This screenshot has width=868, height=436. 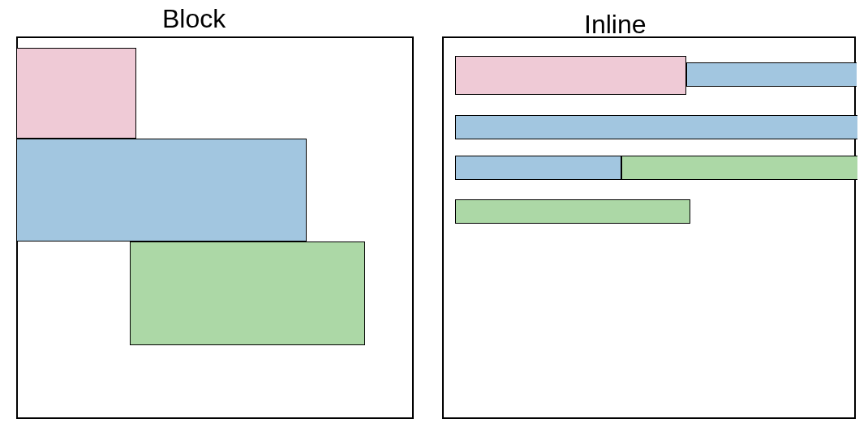 I want to click on block-box-pink, so click(x=76, y=93).